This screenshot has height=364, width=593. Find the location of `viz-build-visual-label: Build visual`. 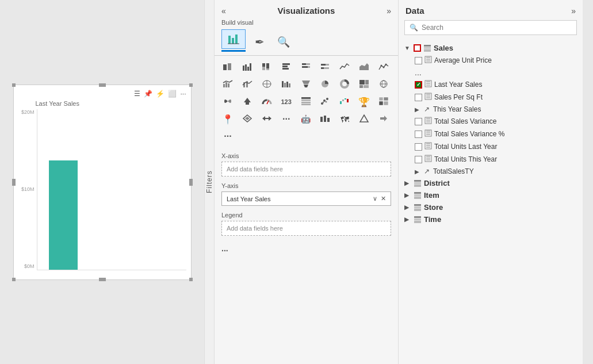

viz-build-visual-label: Build visual is located at coordinates (306, 24).